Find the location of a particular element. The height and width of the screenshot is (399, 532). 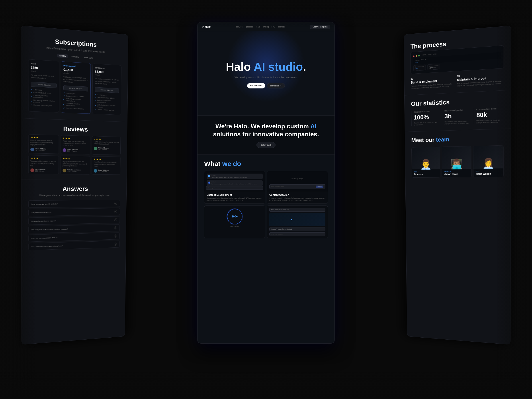

tag-react: React is located at coordinates (430, 54).